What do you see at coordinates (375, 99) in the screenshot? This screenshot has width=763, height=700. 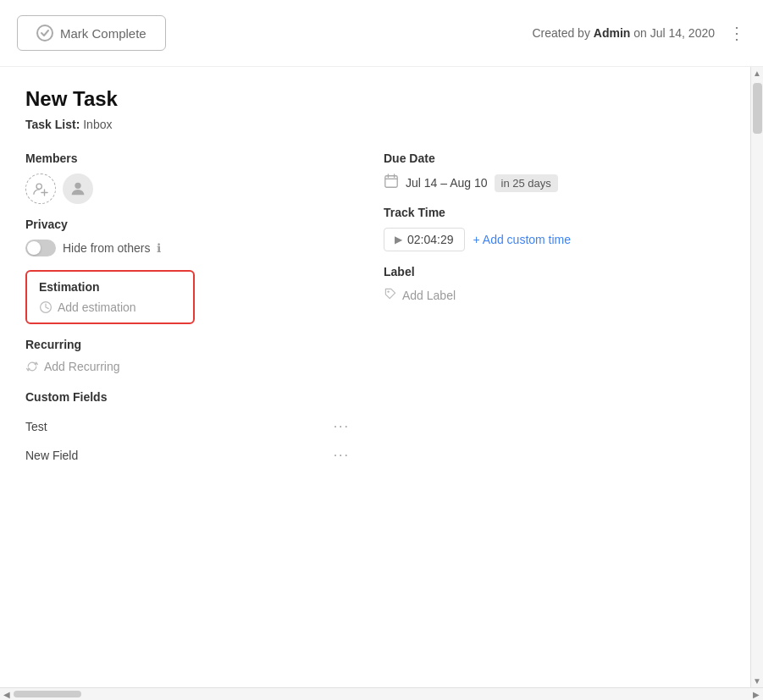 I see `task-title: New Task` at bounding box center [375, 99].